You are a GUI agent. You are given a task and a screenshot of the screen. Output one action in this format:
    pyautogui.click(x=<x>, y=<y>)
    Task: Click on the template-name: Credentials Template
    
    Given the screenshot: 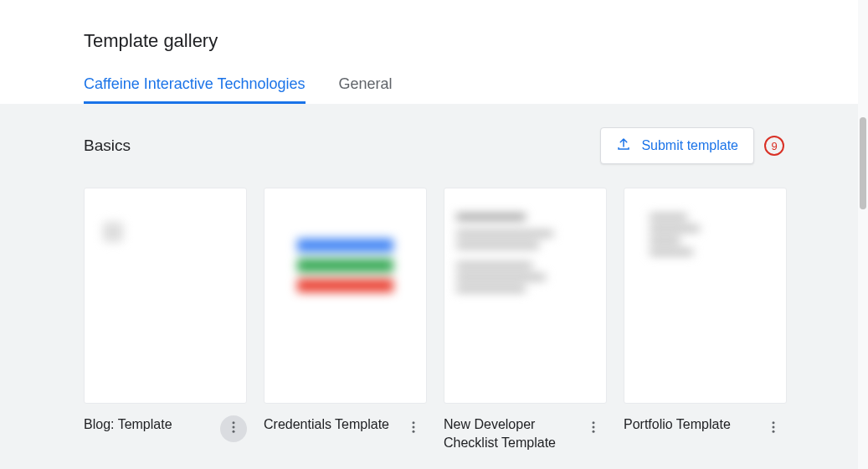 What is the action you would take?
    pyautogui.click(x=328, y=425)
    